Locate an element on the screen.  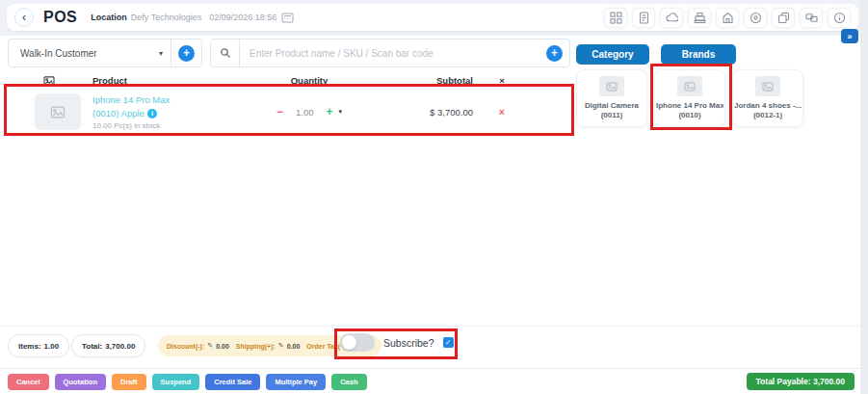
product-card-code: (0011) is located at coordinates (613, 116).